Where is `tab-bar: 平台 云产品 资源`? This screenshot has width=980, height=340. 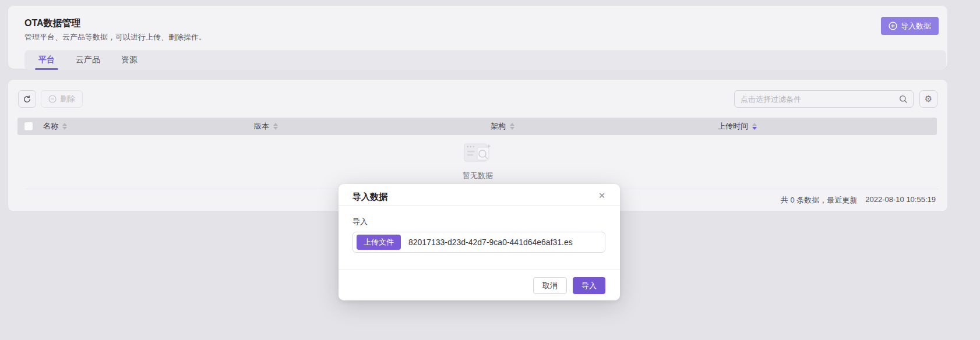
tab-bar: 平台 云产品 资源 is located at coordinates (485, 60).